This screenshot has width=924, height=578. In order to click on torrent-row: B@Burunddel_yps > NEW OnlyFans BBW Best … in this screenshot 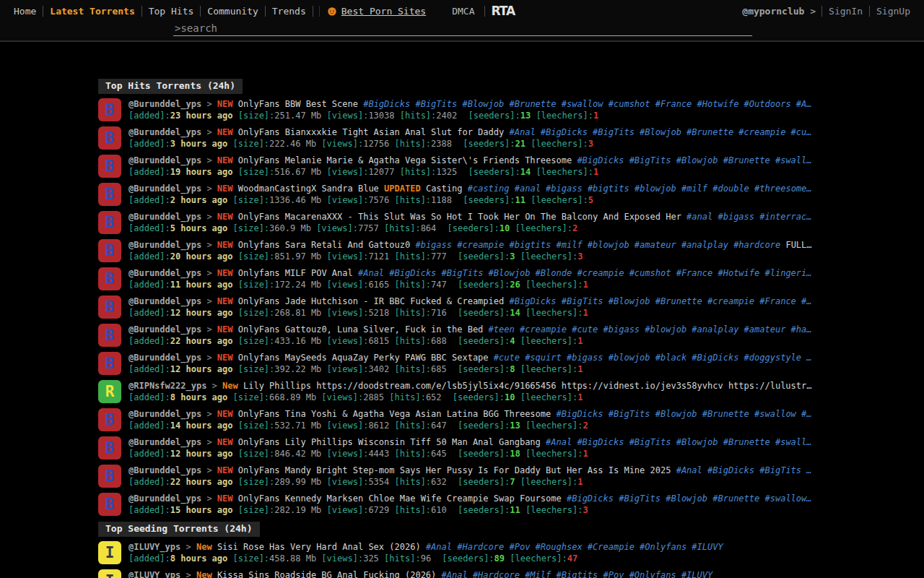, I will do `click(511, 110)`.